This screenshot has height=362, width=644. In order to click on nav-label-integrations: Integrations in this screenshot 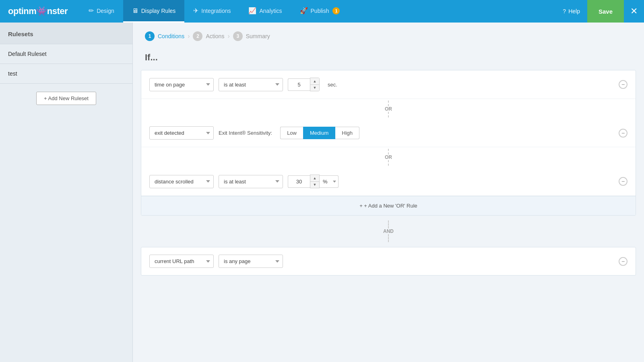, I will do `click(216, 11)`.